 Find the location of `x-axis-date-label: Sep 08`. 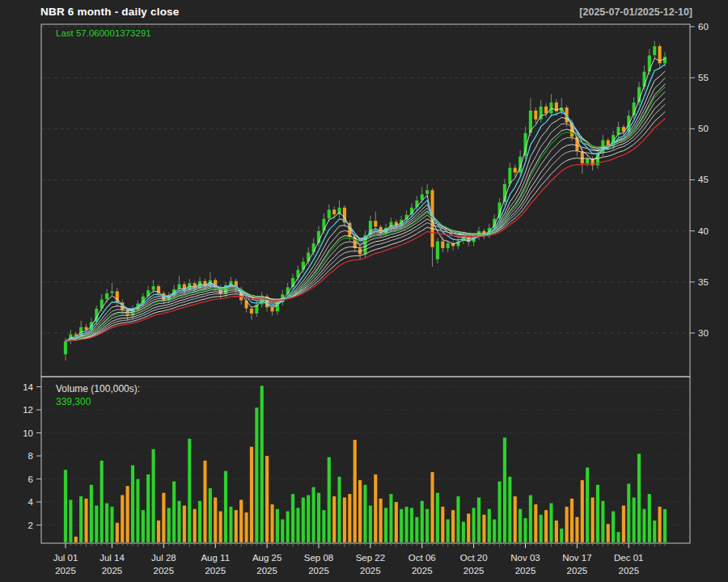

x-axis-date-label: Sep 08 is located at coordinates (319, 558).